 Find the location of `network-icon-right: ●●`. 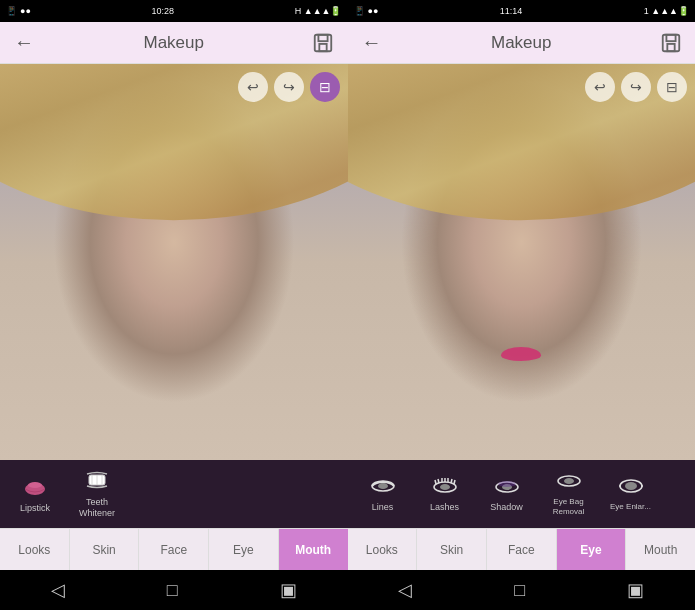

network-icon-right: ●● is located at coordinates (374, 11).